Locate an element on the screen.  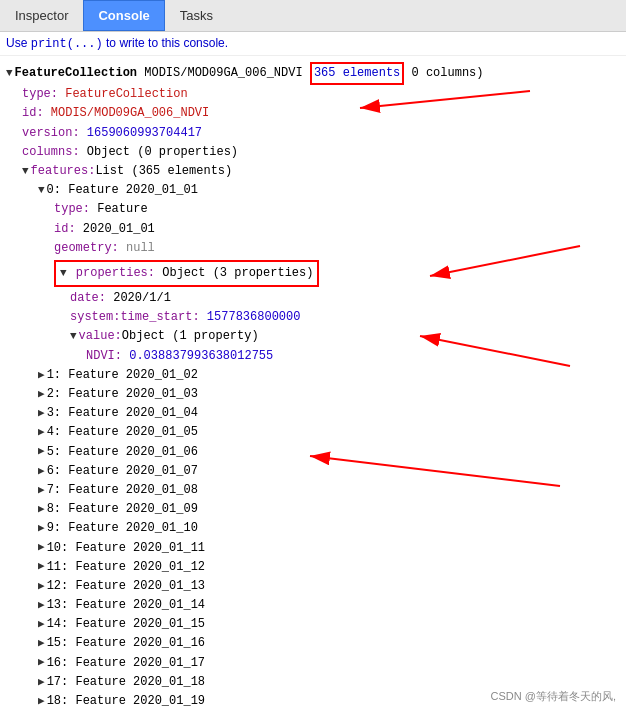
prop-value-header: ▼ value: Object (1 property) is located at coordinates (313, 336).